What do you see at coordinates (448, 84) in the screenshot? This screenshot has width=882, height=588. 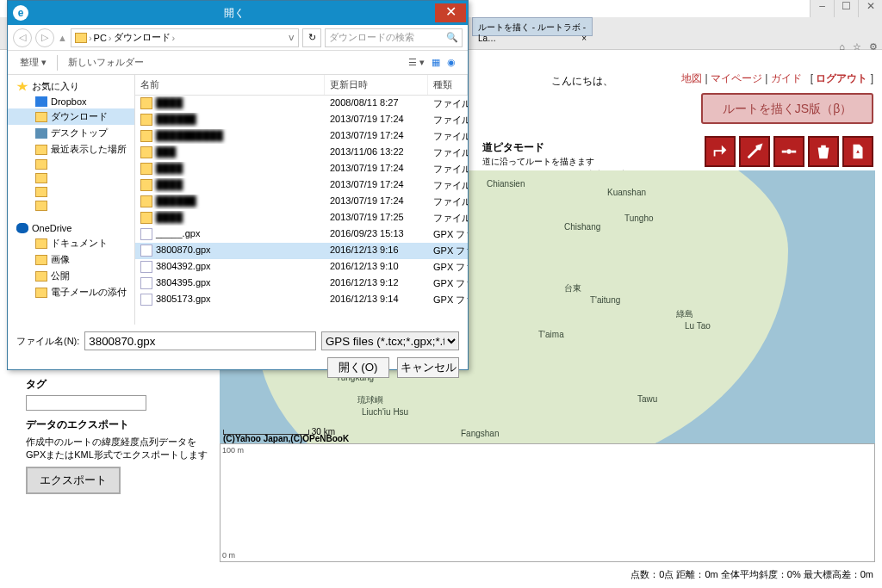 I see `col-type: 種類` at bounding box center [448, 84].